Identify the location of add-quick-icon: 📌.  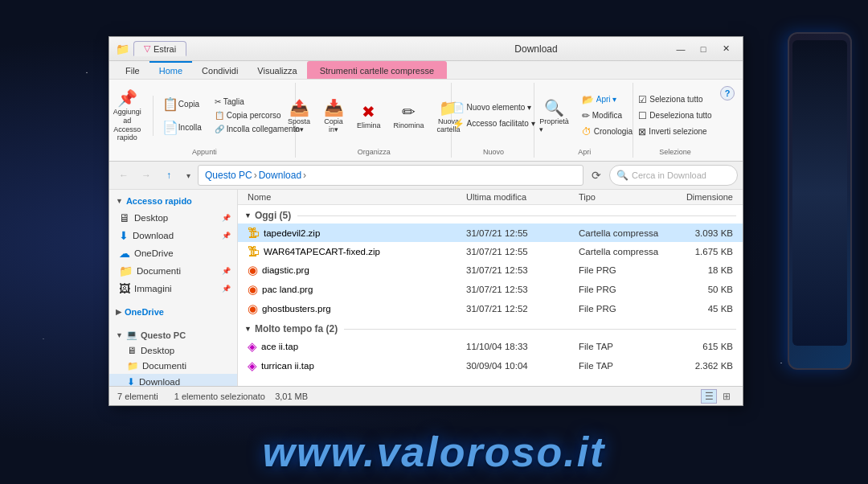
(127, 98).